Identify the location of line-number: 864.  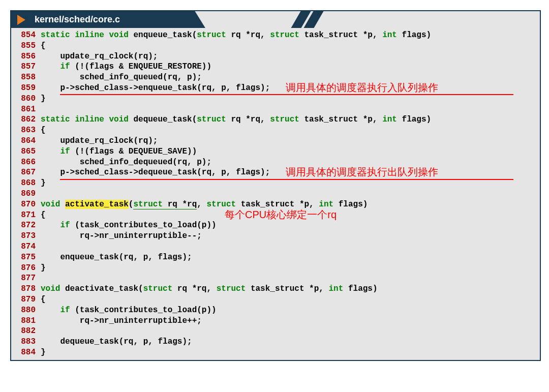
(26, 141).